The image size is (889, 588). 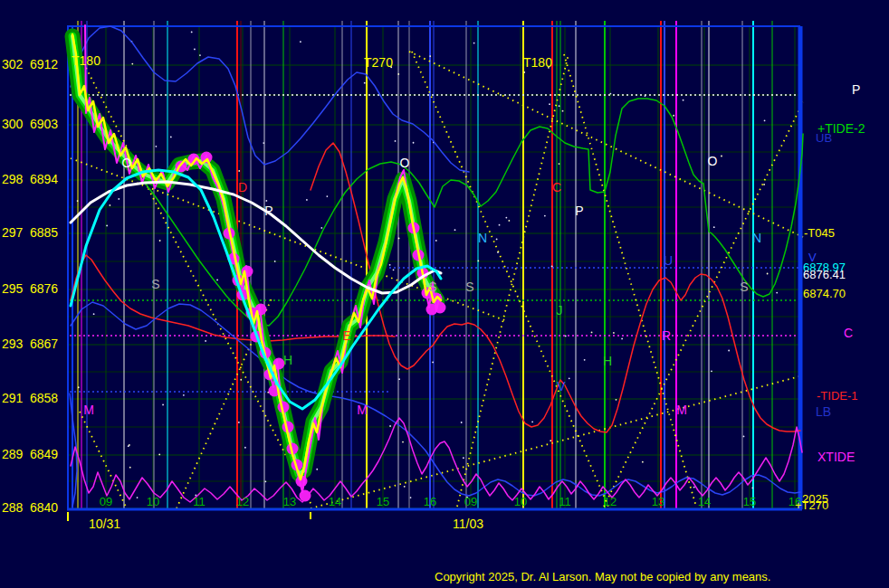 I want to click on price-dot, so click(x=306, y=496).